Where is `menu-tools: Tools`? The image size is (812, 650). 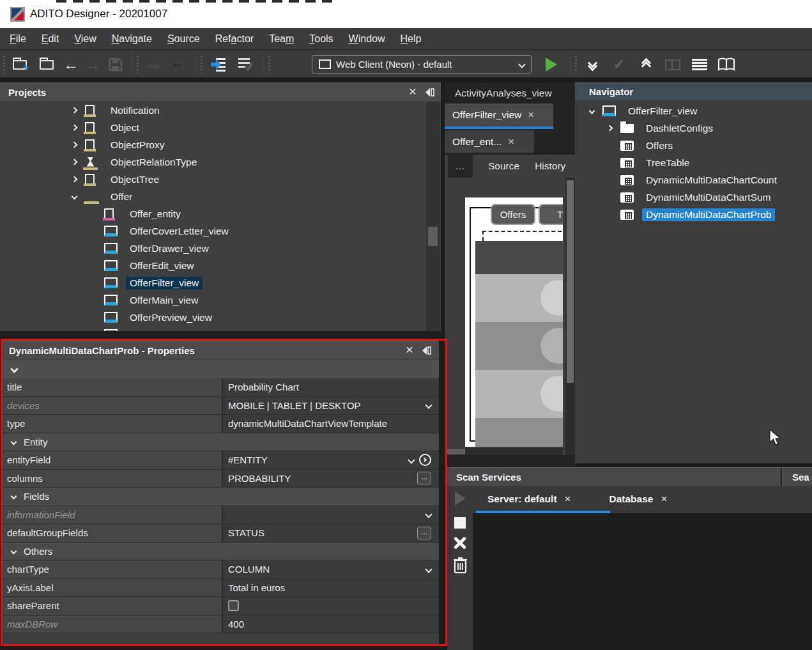
menu-tools: Tools is located at coordinates (321, 38).